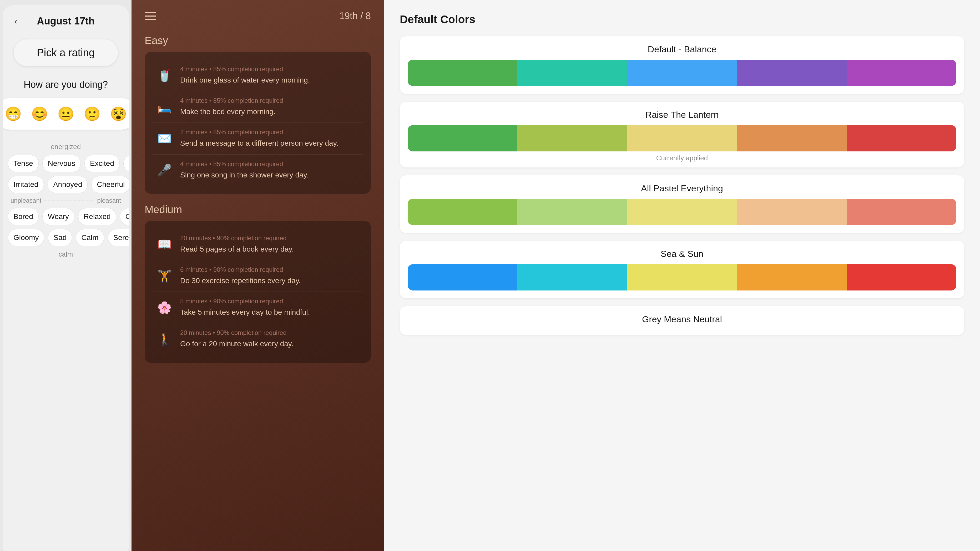 The image size is (980, 551). What do you see at coordinates (258, 170) in the screenshot?
I see `habit-item-3: 🎤 4 minutes • 85% completion required Si…` at bounding box center [258, 170].